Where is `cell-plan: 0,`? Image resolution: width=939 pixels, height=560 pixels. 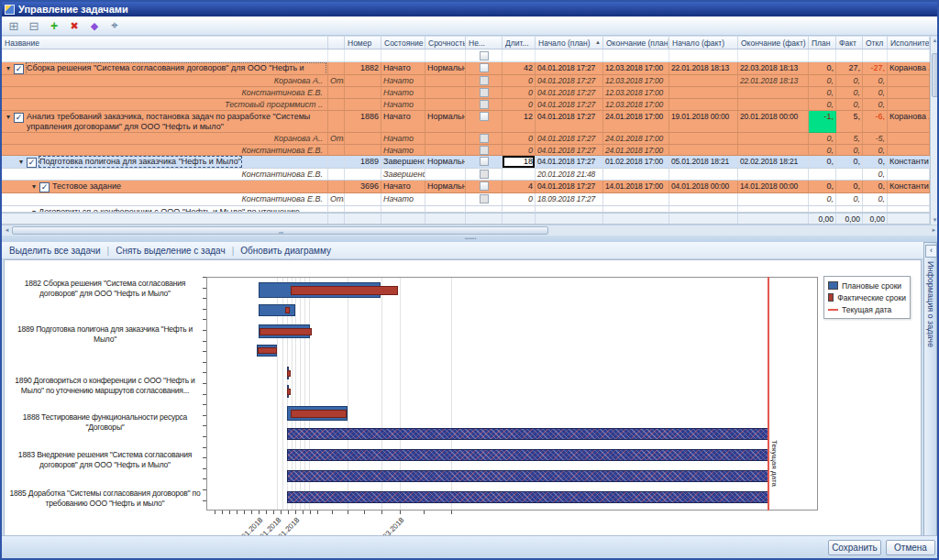 cell-plan: 0, is located at coordinates (823, 93).